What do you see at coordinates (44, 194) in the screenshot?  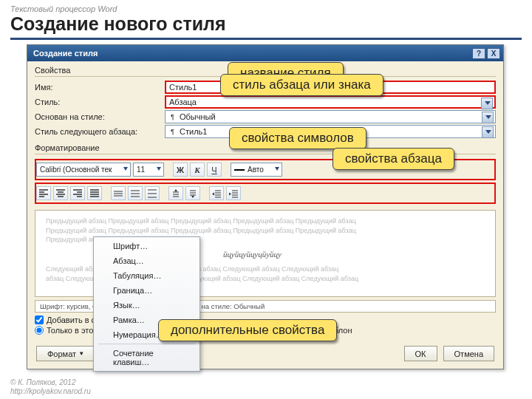 I see `align-left-button` at bounding box center [44, 194].